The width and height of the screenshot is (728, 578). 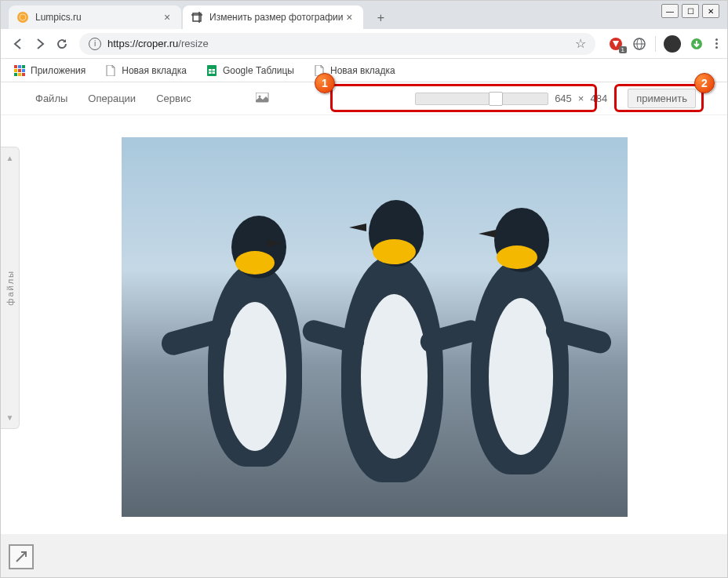 I want to click on chevron-down-icon: ▼, so click(x=10, y=417).